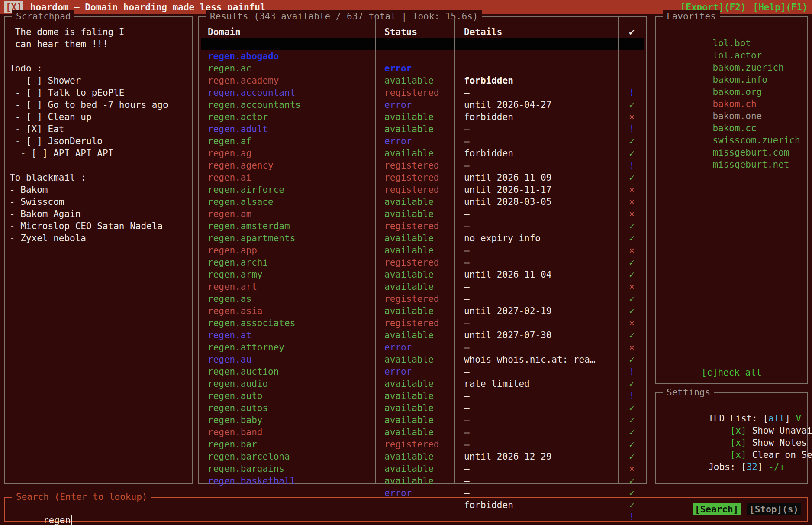  Describe the element at coordinates (422, 347) in the screenshot. I see `table-row: regen.au error rate limited !` at that location.